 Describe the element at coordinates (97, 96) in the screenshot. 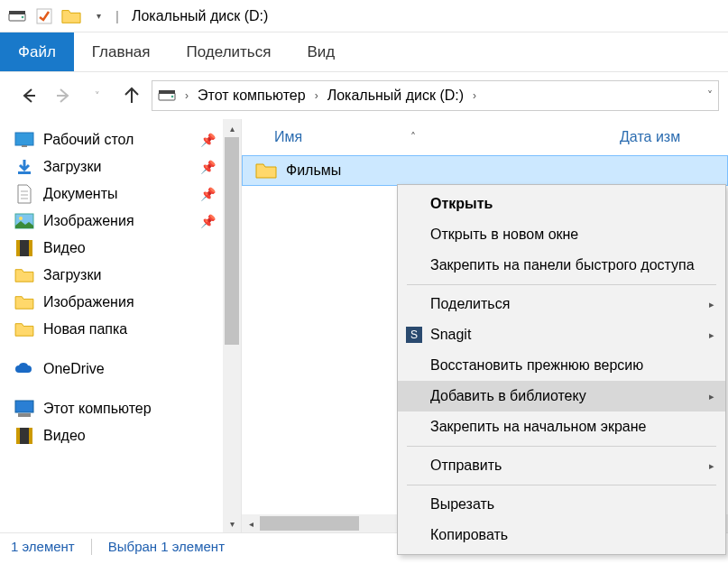

I see `nav-recent-dropdown: ˅` at that location.